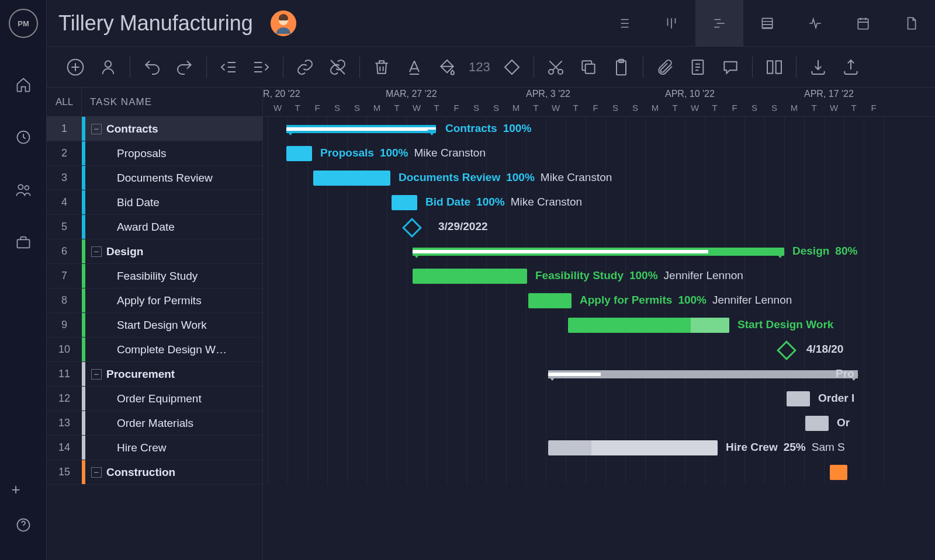 This screenshot has height=560, width=935. Describe the element at coordinates (64, 102) in the screenshot. I see `column-all: ALL` at that location.